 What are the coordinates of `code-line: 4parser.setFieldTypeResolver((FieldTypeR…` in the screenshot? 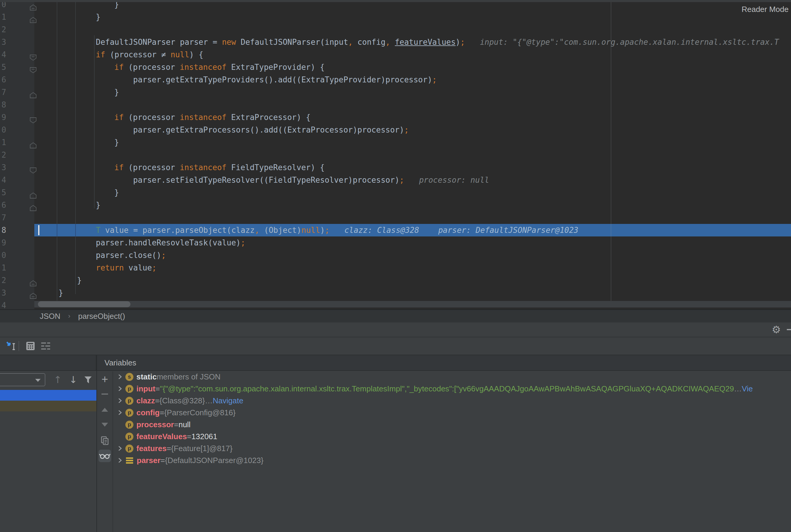 It's located at (396, 180).